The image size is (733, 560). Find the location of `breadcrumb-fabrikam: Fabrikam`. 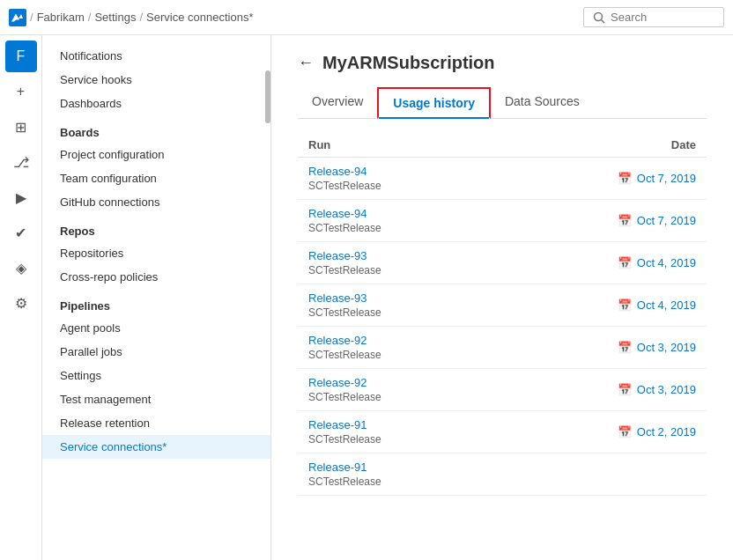

breadcrumb-fabrikam: Fabrikam is located at coordinates (61, 18).